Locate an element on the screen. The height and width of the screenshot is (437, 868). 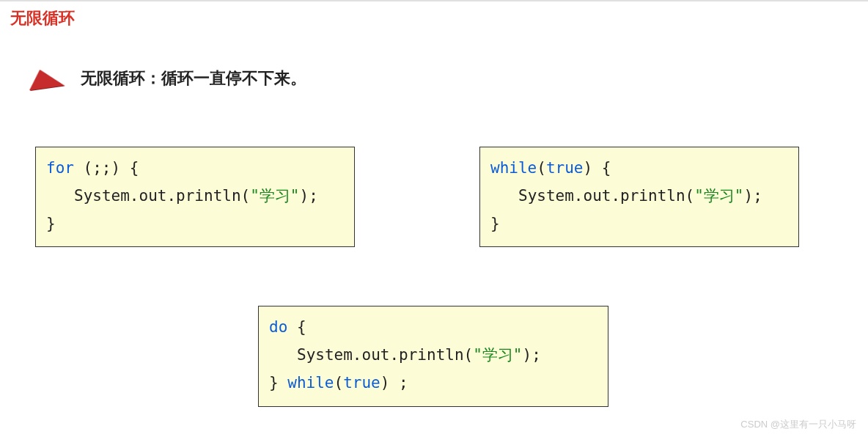
triangle-icon is located at coordinates (45, 78).